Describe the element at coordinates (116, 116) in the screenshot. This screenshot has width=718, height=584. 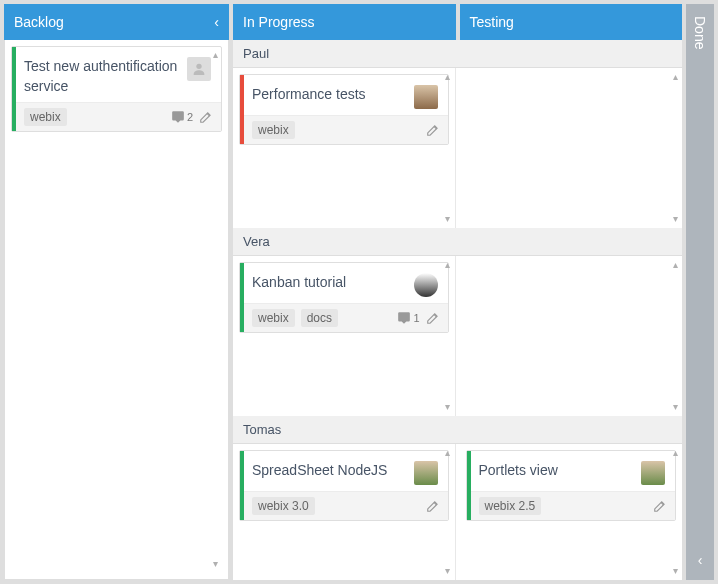
I see `card-footer: webix 2` at that location.